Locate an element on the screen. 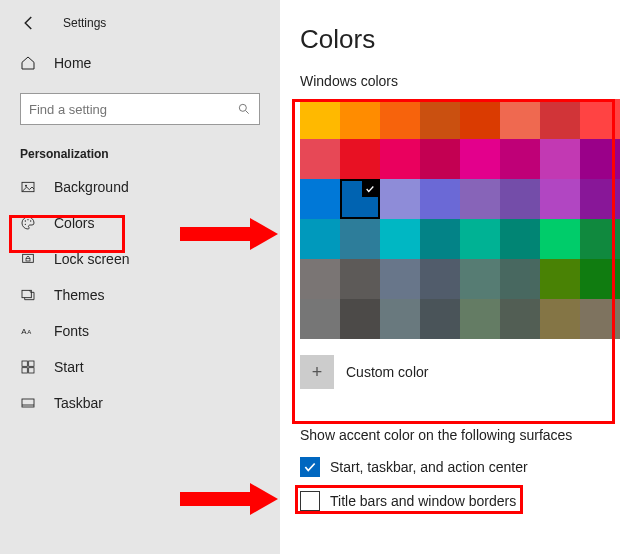 Image resolution: width=620 pixels, height=554 pixels. sidebar-item-fonts: AA Fonts is located at coordinates (140, 331).